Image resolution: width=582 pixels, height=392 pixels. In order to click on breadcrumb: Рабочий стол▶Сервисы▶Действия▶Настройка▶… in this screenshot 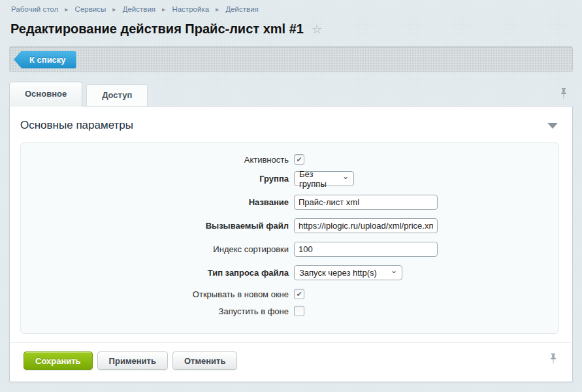, I will do `click(291, 7)`.